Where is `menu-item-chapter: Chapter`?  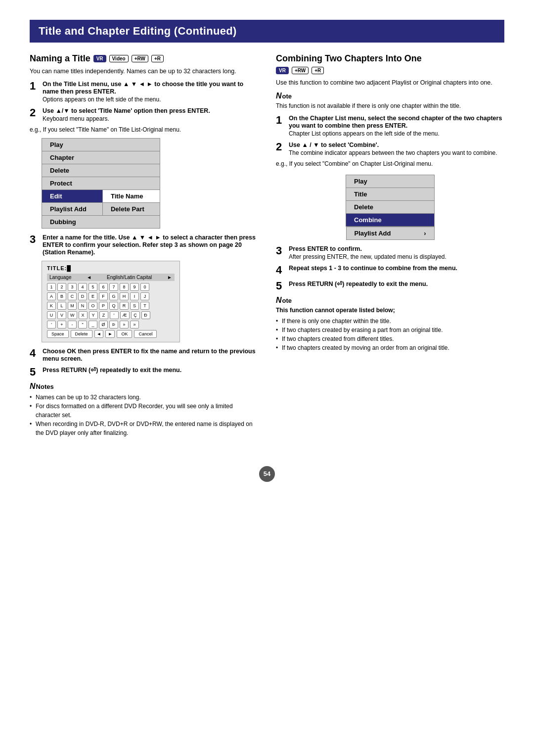
menu-item-chapter: Chapter is located at coordinates (101, 157).